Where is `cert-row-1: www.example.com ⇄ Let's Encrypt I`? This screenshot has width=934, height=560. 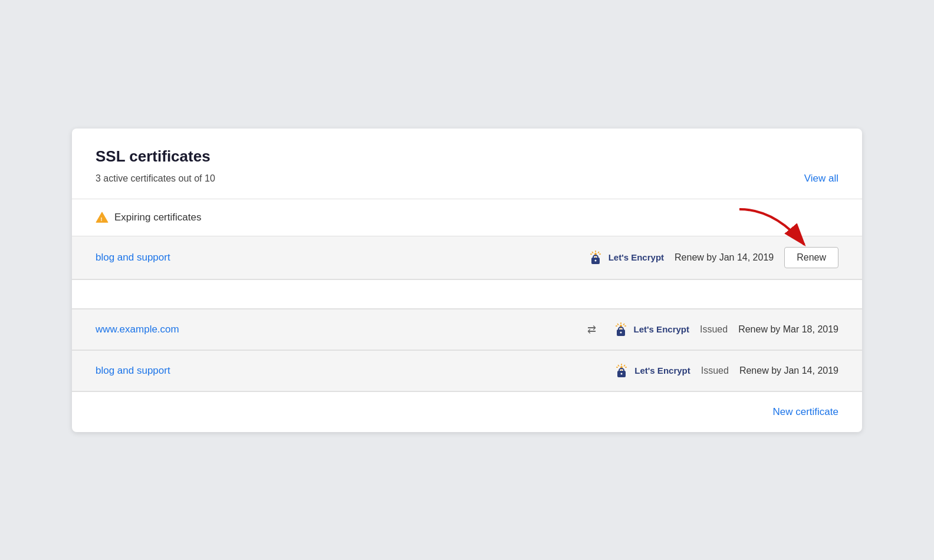
cert-row-1: www.example.com ⇄ Let's Encrypt I is located at coordinates (467, 330).